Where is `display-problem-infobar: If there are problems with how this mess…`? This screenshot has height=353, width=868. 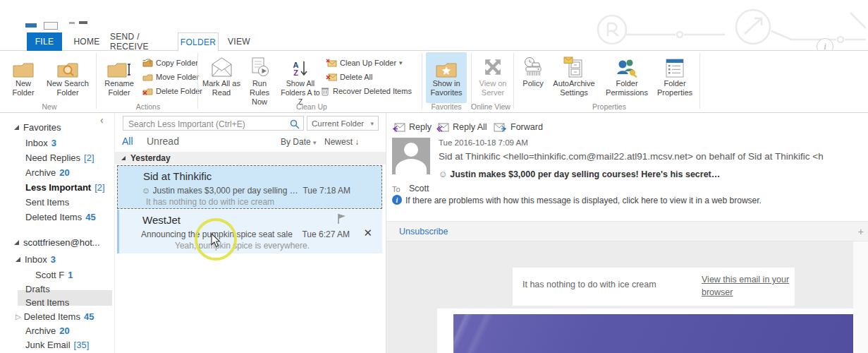 display-problem-infobar: If there are problems with how this mess… is located at coordinates (584, 201).